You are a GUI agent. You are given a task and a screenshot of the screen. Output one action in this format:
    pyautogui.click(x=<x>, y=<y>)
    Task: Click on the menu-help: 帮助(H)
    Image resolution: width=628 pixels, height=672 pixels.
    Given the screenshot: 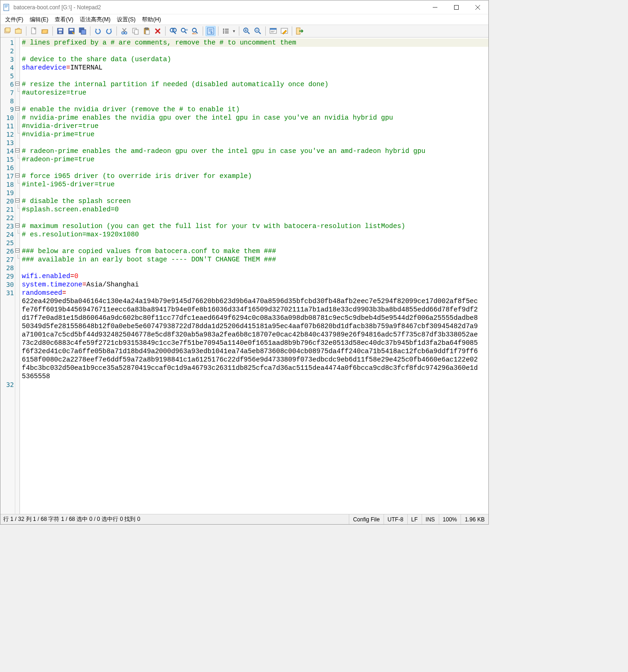 What is the action you would take?
    pyautogui.click(x=151, y=19)
    